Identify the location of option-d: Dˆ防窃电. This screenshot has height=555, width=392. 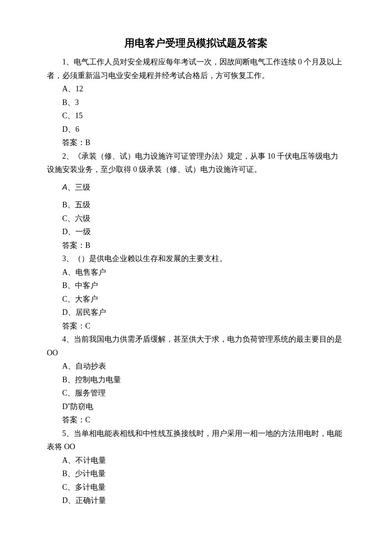
(196, 407).